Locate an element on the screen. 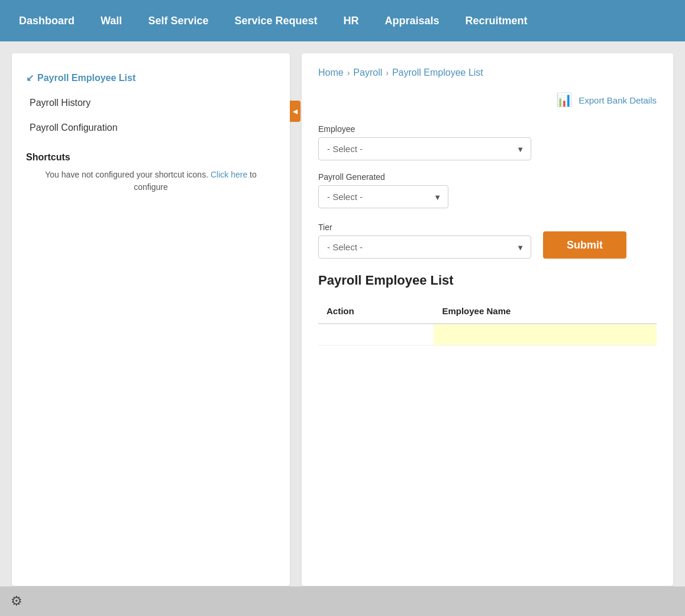 Image resolution: width=685 pixels, height=616 pixels. sidebar-toggle: ◄ is located at coordinates (295, 111).